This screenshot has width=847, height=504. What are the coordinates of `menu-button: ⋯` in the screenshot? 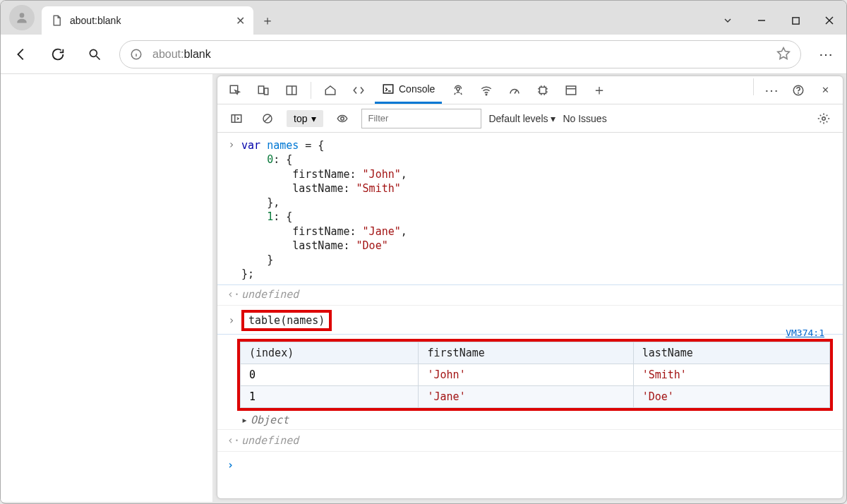 It's located at (826, 54).